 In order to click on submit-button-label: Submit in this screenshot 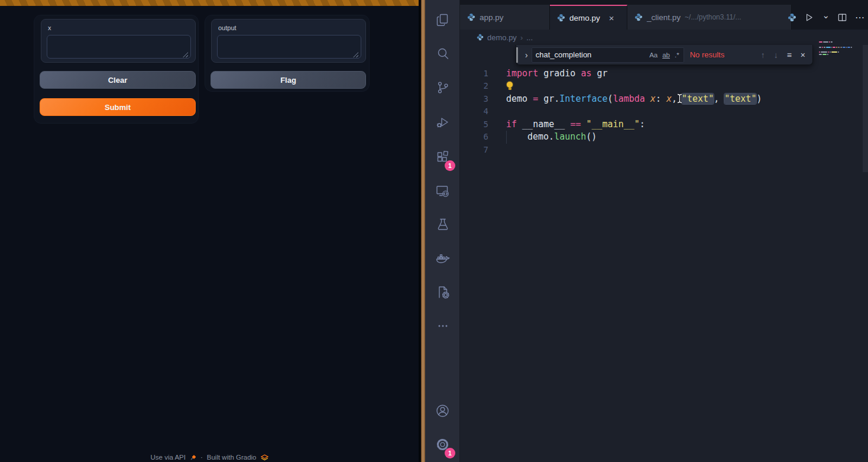, I will do `click(118, 108)`.